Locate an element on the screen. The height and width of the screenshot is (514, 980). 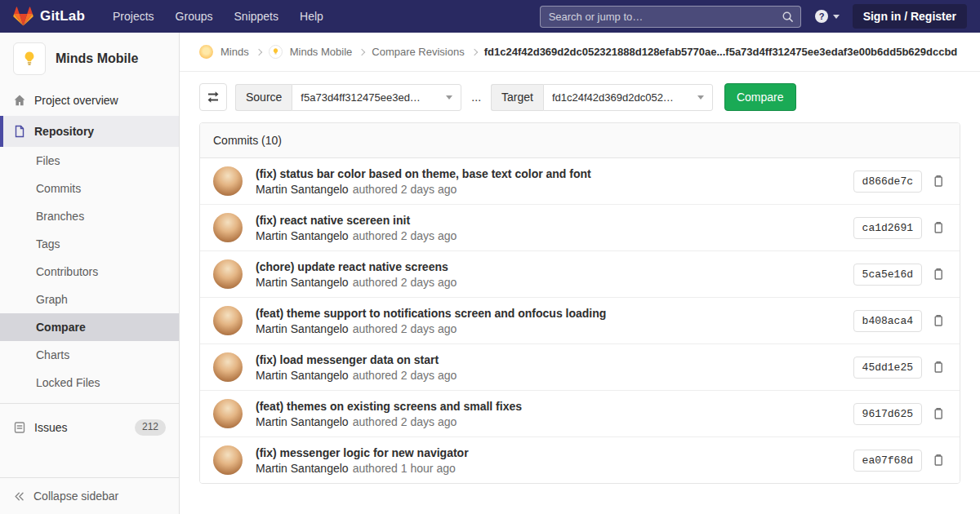
sidebar-subitem-charts: Charts is located at coordinates (90, 355).